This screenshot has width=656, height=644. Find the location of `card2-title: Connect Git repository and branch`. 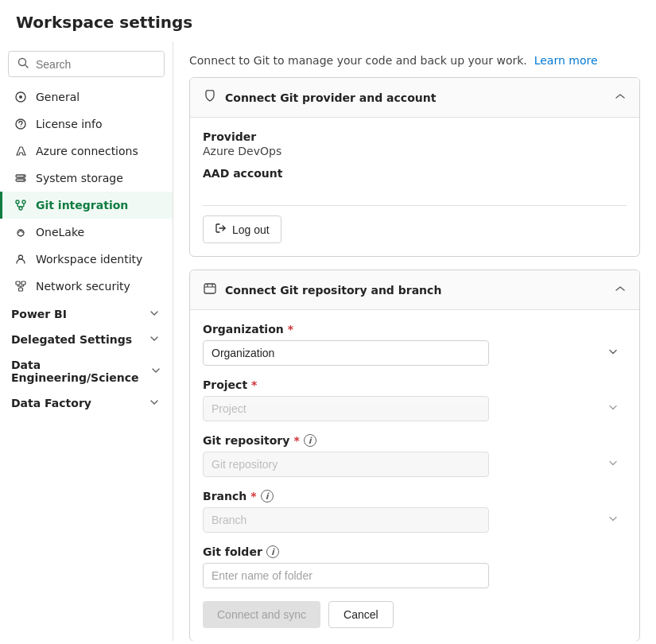

card2-title: Connect Git repository and branch is located at coordinates (333, 290).